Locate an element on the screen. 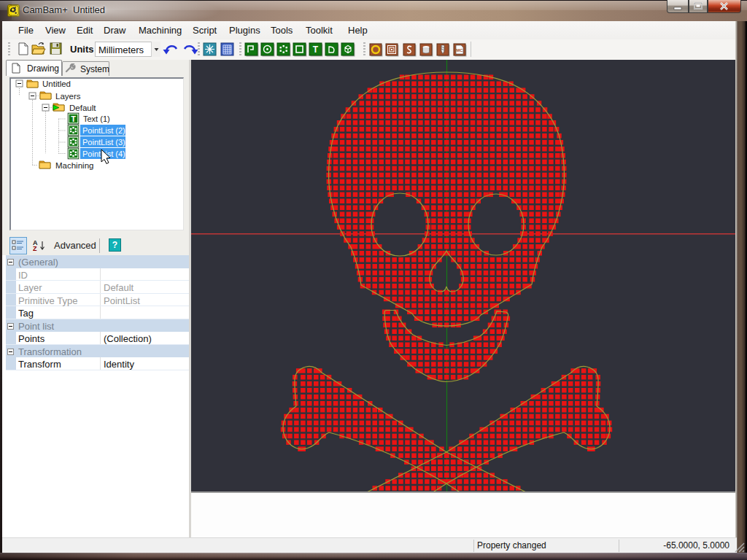 This screenshot has height=560, width=747. svg-text: MC is located at coordinates (460, 50).